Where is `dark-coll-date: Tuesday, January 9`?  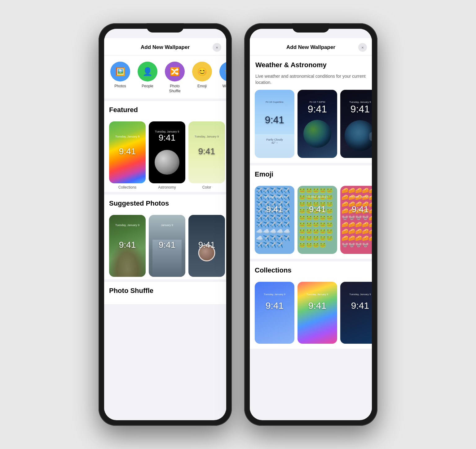
dark-coll-date: Tuesday, January 9 is located at coordinates (360, 294).